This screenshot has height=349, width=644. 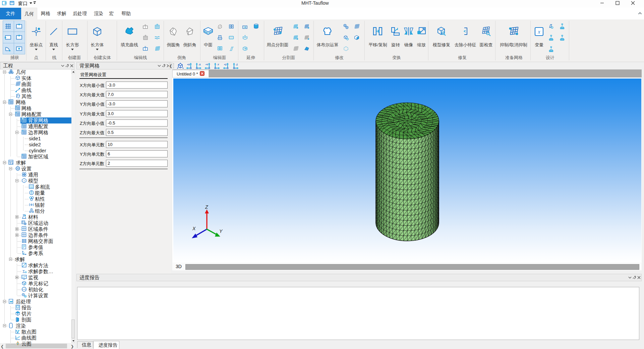 What do you see at coordinates (218, 64) in the screenshot?
I see `svg-text: -Y` at bounding box center [218, 64].